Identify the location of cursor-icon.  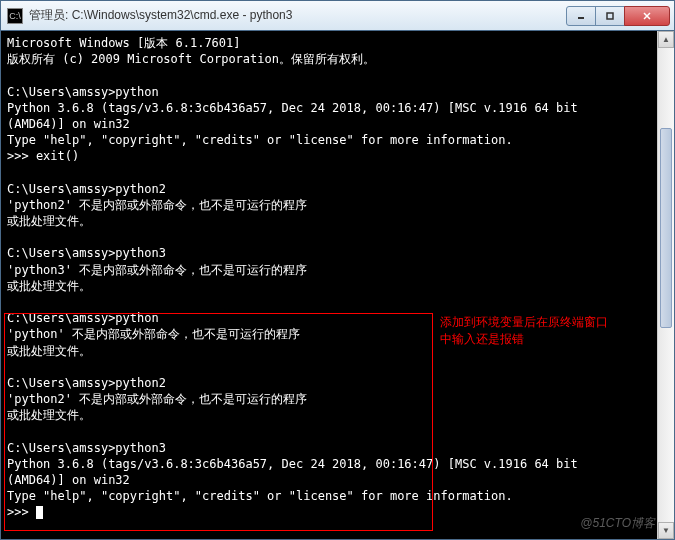
(40, 512).